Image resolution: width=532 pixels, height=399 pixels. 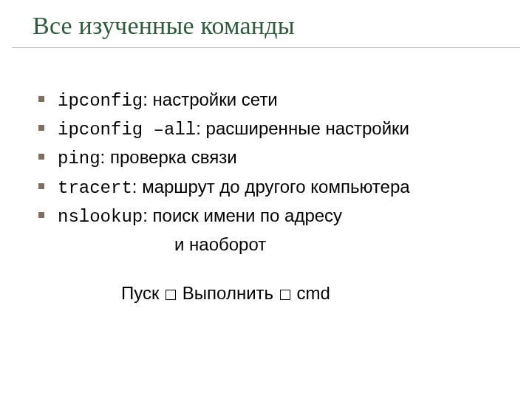 What do you see at coordinates (270, 158) in the screenshot?
I see `list-item: ping: проверка связи` at bounding box center [270, 158].